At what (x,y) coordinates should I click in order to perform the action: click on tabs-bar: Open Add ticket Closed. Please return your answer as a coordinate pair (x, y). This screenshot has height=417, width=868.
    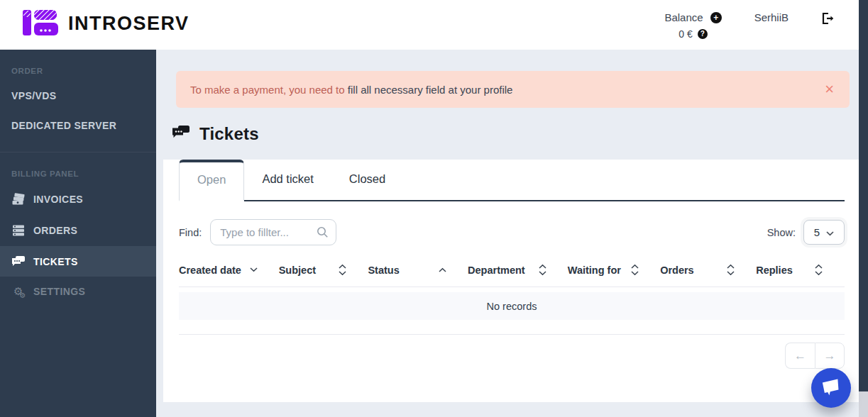
    Looking at the image, I should click on (512, 180).